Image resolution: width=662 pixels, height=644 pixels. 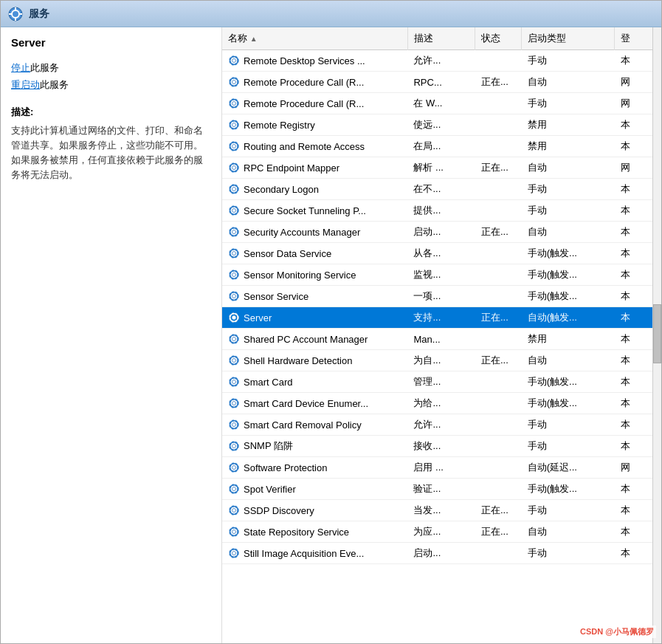 I want to click on service-name-text: Software Protection, so click(x=285, y=468).